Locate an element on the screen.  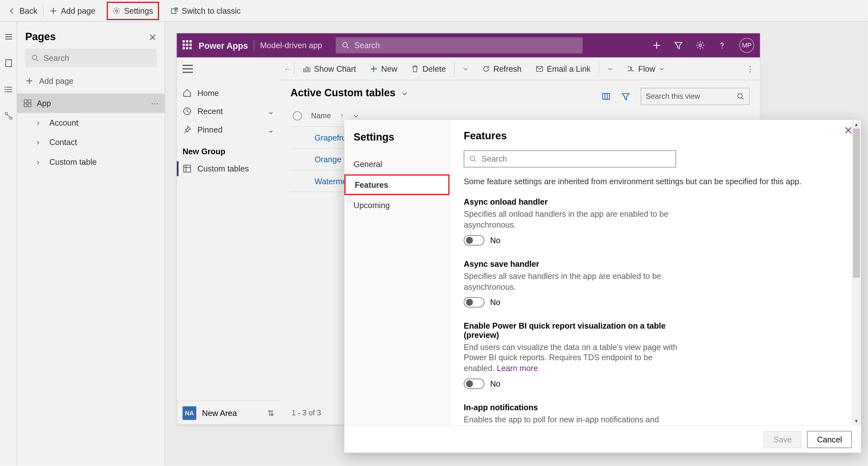
dialog-close-button is located at coordinates (848, 132).